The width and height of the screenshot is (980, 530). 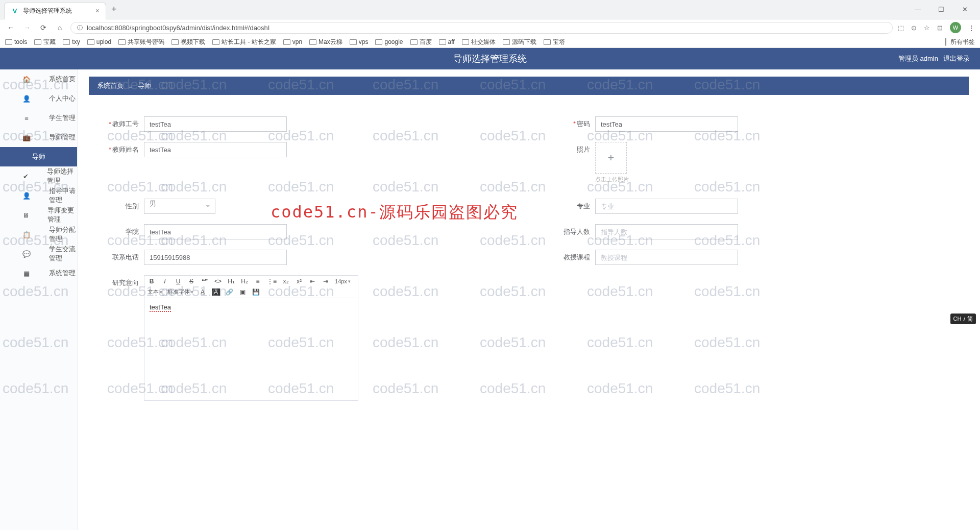 I want to click on h1-icon: H₁, so click(x=231, y=281).